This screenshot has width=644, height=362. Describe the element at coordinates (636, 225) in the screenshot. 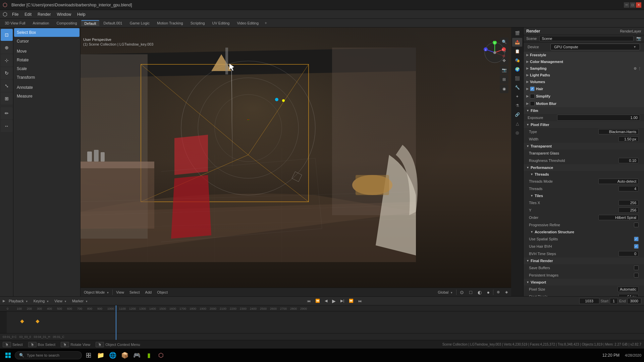

I see `progressive-refine-checkbox` at that location.